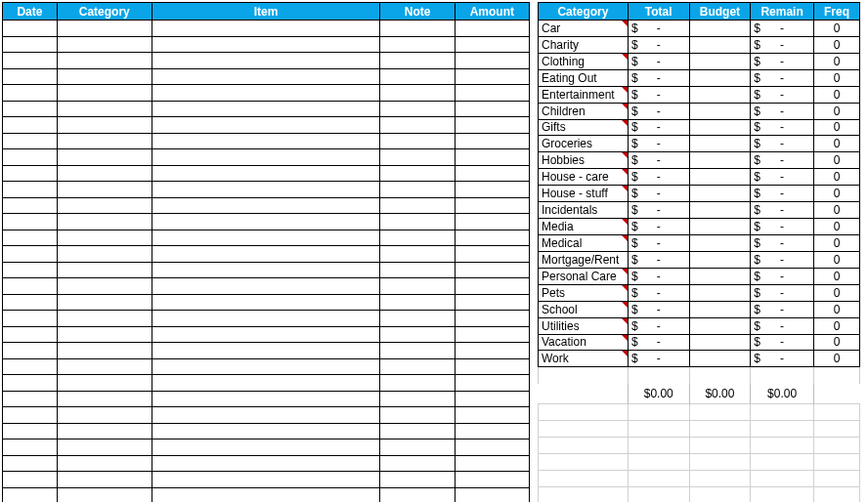  Describe the element at coordinates (584, 242) in the screenshot. I see `category-name-cell: Medical` at that location.